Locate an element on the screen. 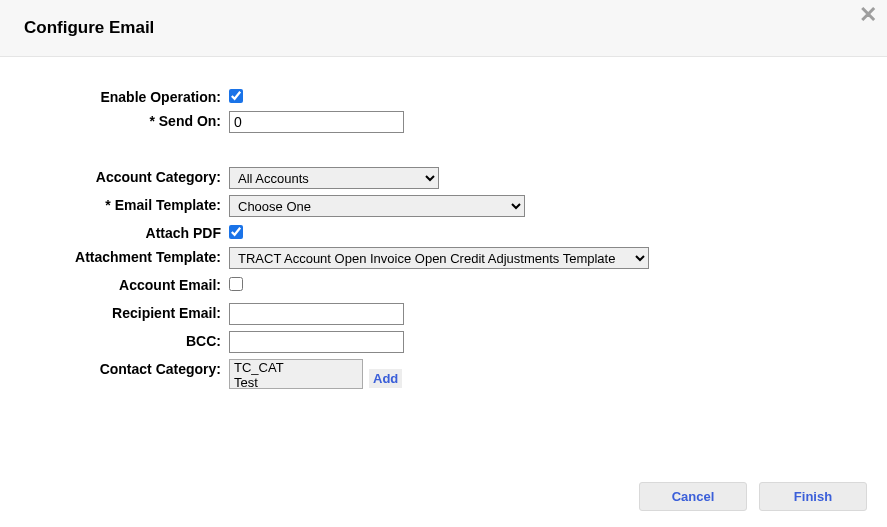 The height and width of the screenshot is (527, 887). close-icon: ✕ is located at coordinates (868, 15).